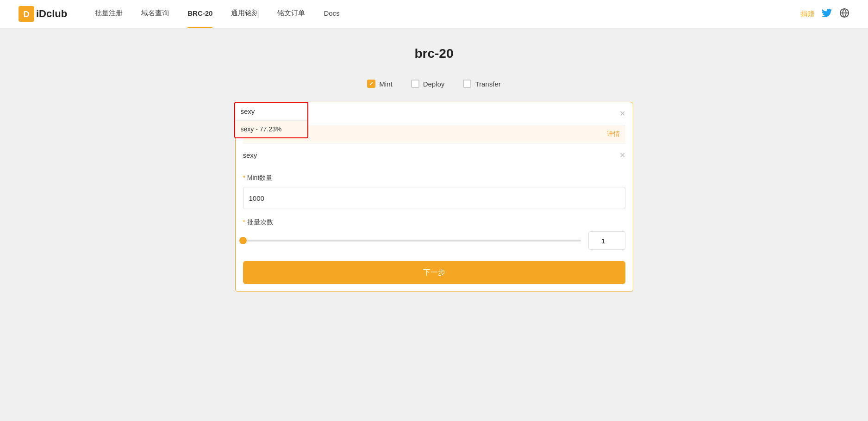 This screenshot has height=421, width=868. What do you see at coordinates (380, 84) in the screenshot?
I see `tab-mint: Mint` at bounding box center [380, 84].